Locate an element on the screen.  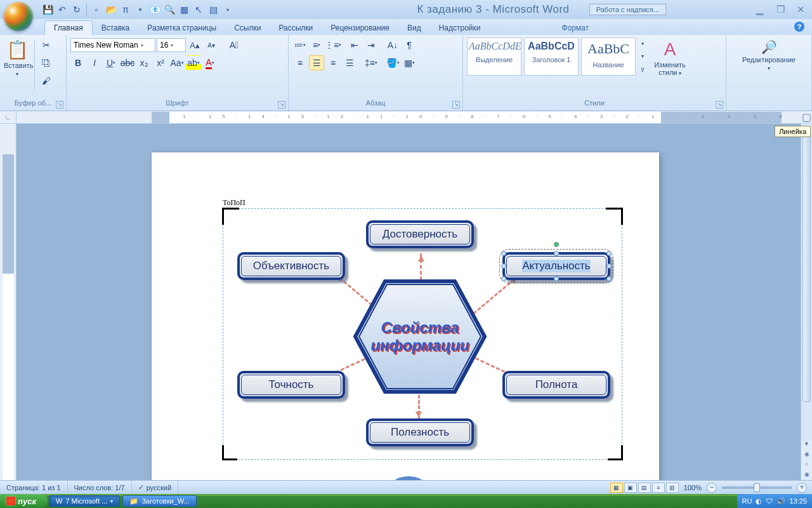
style-emphasis: AaBbCcDdEeВыделение is located at coordinates (494, 57).